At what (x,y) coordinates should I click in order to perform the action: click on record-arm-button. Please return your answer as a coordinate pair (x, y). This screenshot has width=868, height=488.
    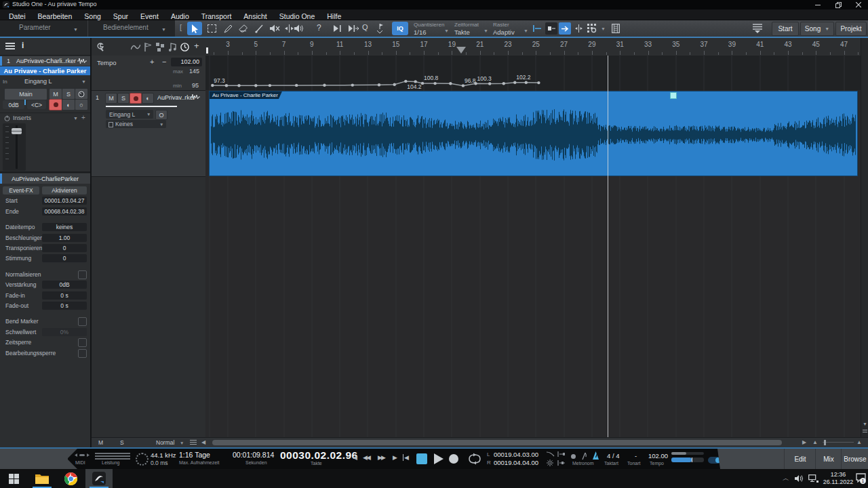
    Looking at the image, I should click on (56, 104).